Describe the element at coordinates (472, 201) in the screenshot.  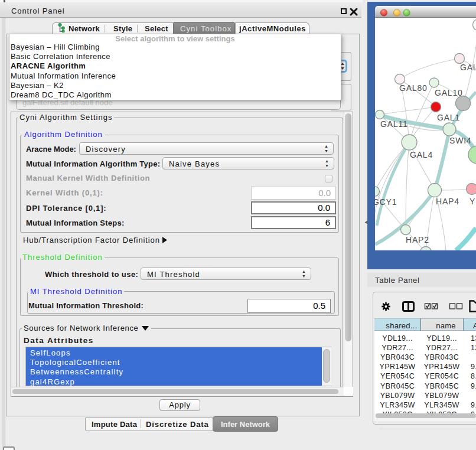
I see `svg-text: YM` at that location.